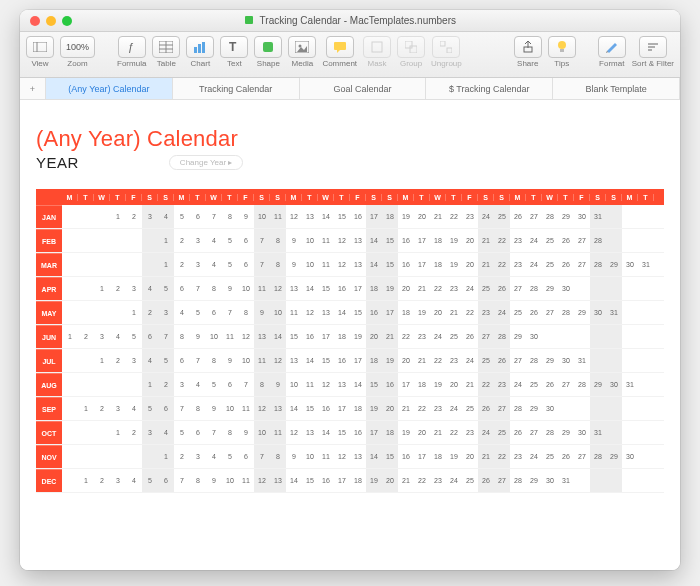 The image size is (700, 586). What do you see at coordinates (51, 21) in the screenshot?
I see `minimize-icon` at bounding box center [51, 21].